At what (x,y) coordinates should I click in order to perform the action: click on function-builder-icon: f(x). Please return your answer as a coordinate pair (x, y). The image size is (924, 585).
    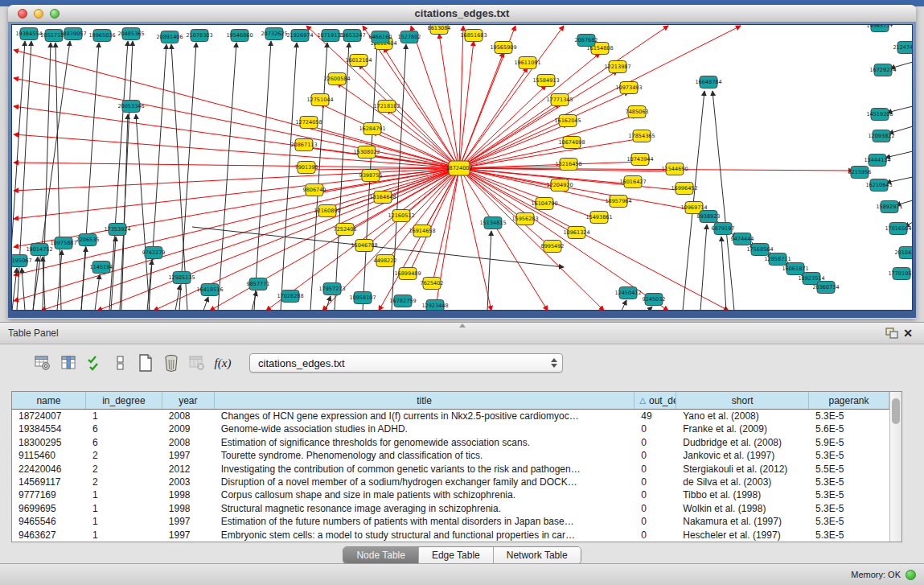
    Looking at the image, I should click on (223, 363).